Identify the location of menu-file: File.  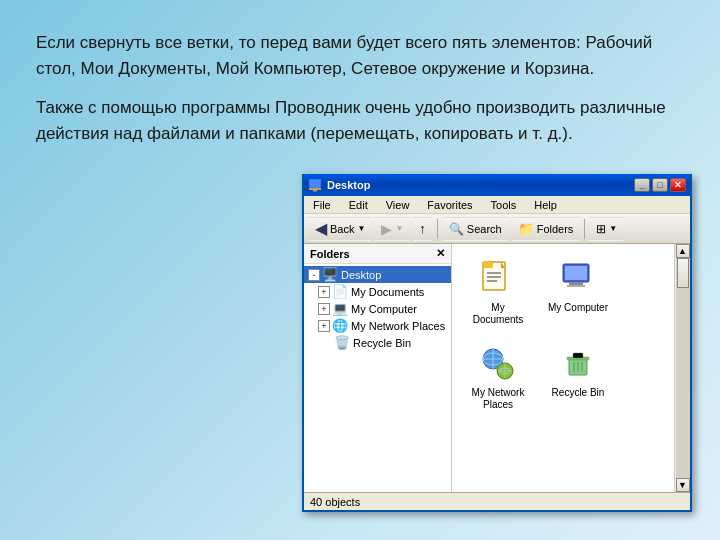
(322, 205).